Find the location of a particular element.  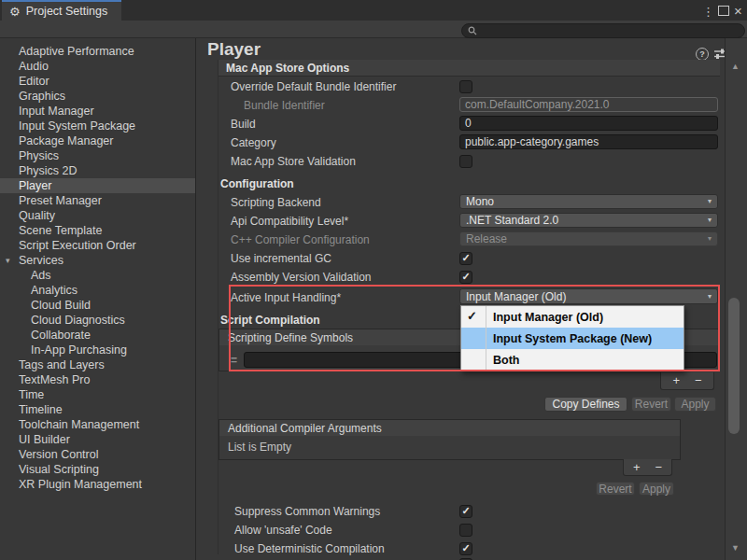

active-input-handling-dropdown: Input Manager (Old) ▾ is located at coordinates (588, 297).